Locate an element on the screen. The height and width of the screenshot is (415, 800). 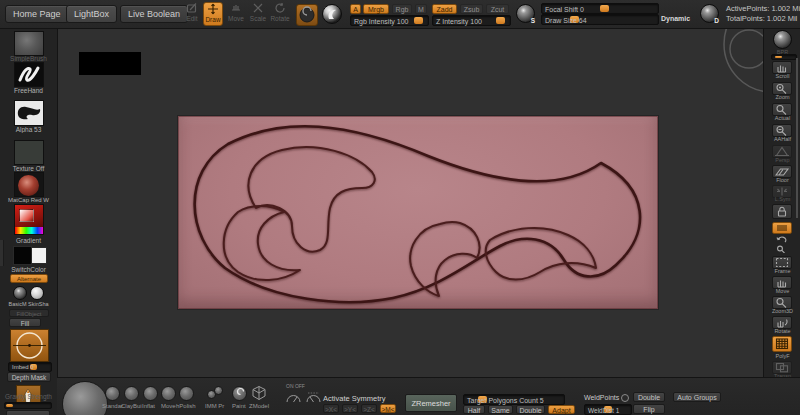
bpr-render-ball is located at coordinates (782, 40).